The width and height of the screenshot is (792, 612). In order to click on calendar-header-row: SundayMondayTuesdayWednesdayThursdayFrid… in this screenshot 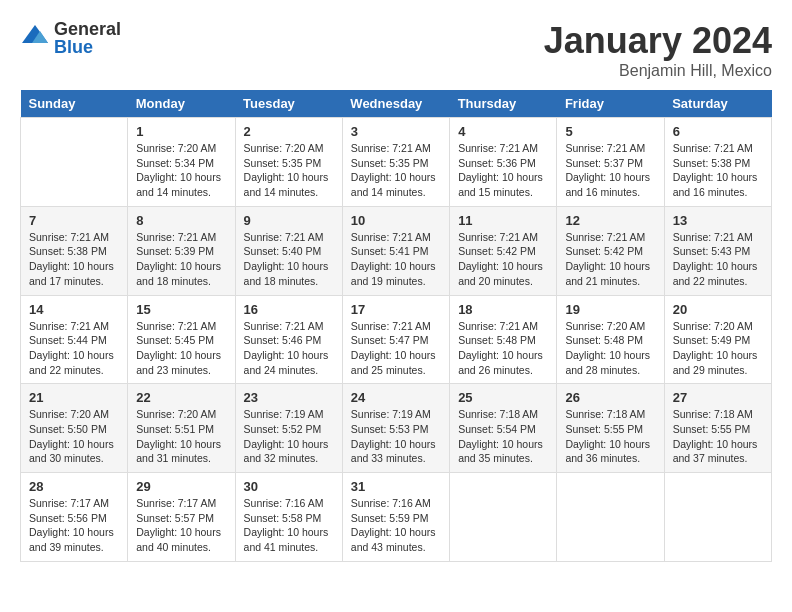, I will do `click(396, 104)`.